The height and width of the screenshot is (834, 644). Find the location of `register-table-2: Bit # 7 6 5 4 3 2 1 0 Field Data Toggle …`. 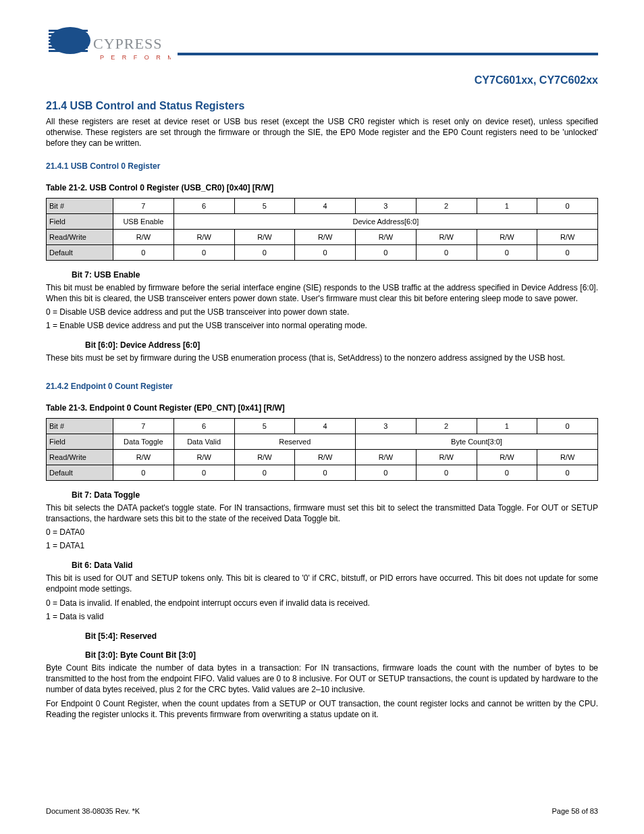

register-table-2: Bit # 7 6 5 4 3 2 1 0 Field Data Toggle … is located at coordinates (322, 450).